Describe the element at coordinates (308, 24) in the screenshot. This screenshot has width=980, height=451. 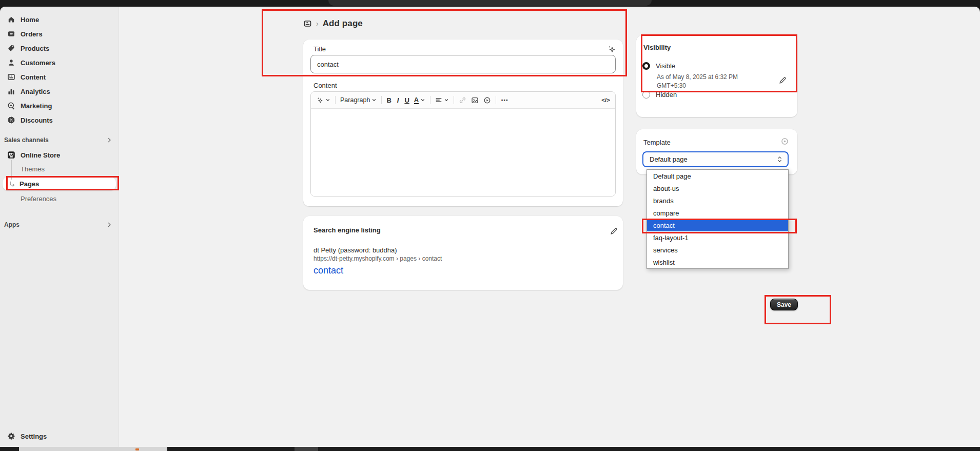
I see `page-icon` at that location.